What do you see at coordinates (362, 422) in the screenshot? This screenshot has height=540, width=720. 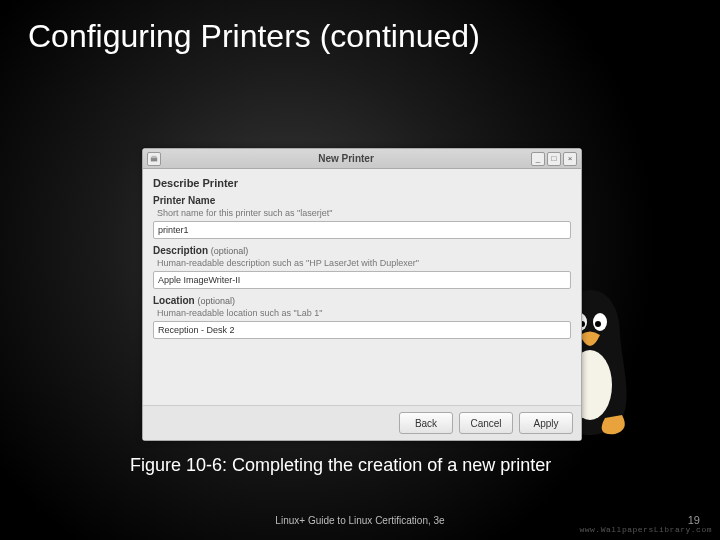 I see `button-bar: Back Cancel Apply` at bounding box center [362, 422].